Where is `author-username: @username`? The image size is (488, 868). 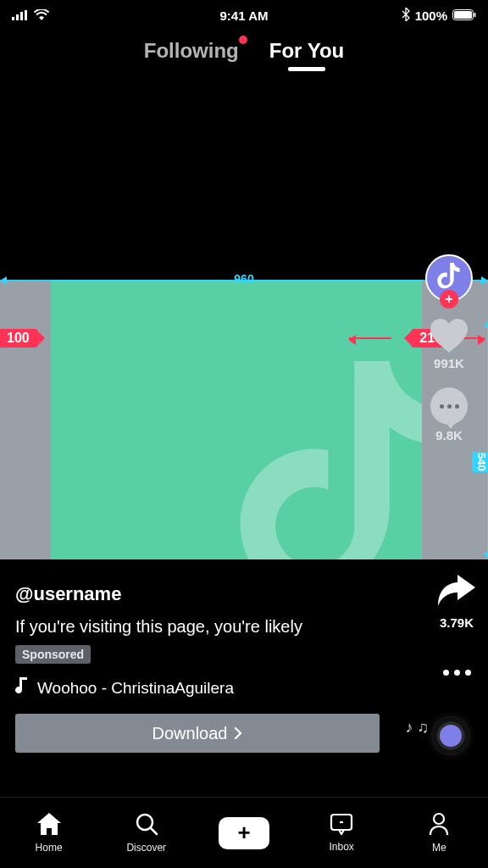 author-username: @username is located at coordinates (214, 594).